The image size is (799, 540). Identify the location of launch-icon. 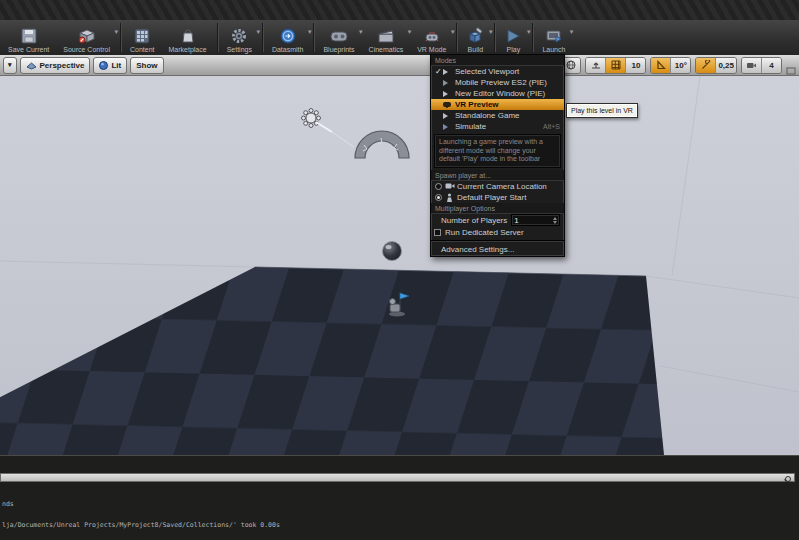
(554, 36).